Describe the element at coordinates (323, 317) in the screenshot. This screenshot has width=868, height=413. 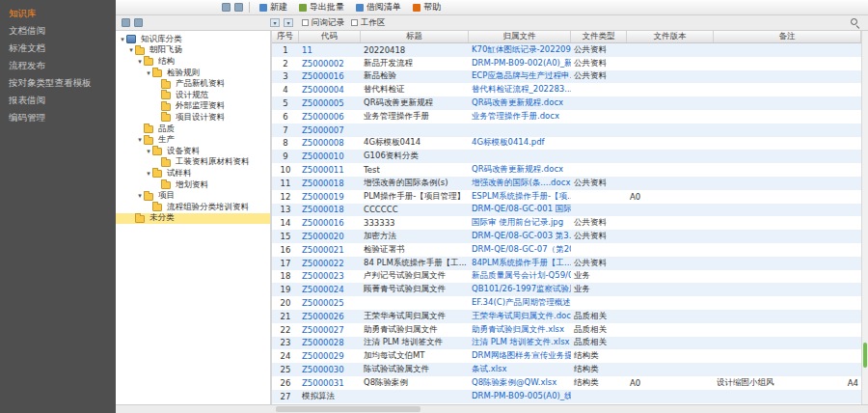
I see `code-link: Z5000026` at that location.